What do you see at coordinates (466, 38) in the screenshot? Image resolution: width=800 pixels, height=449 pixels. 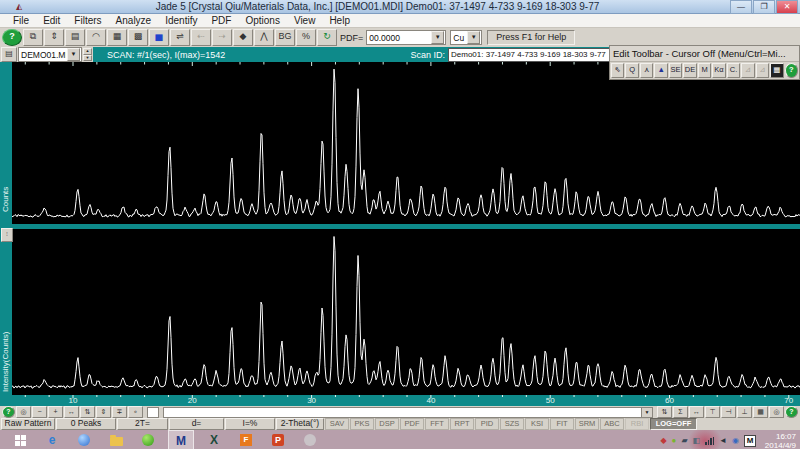 I see `anode-combo: Cu ▼` at bounding box center [466, 38].